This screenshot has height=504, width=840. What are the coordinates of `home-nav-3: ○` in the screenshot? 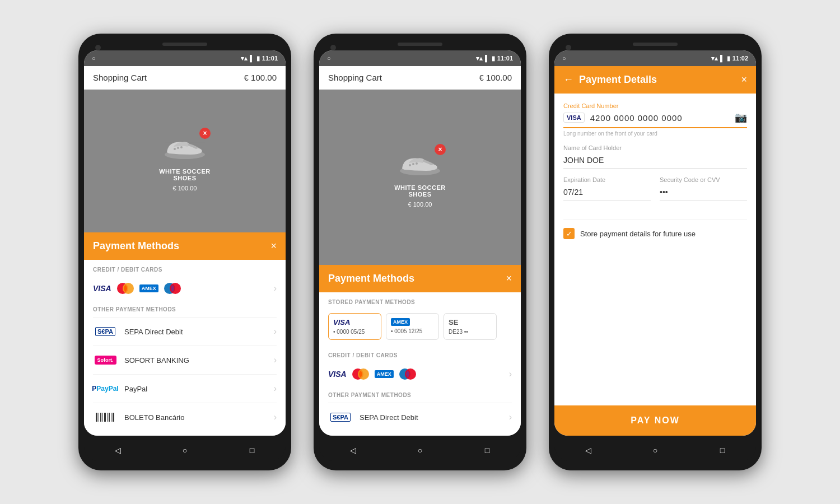 It's located at (655, 450).